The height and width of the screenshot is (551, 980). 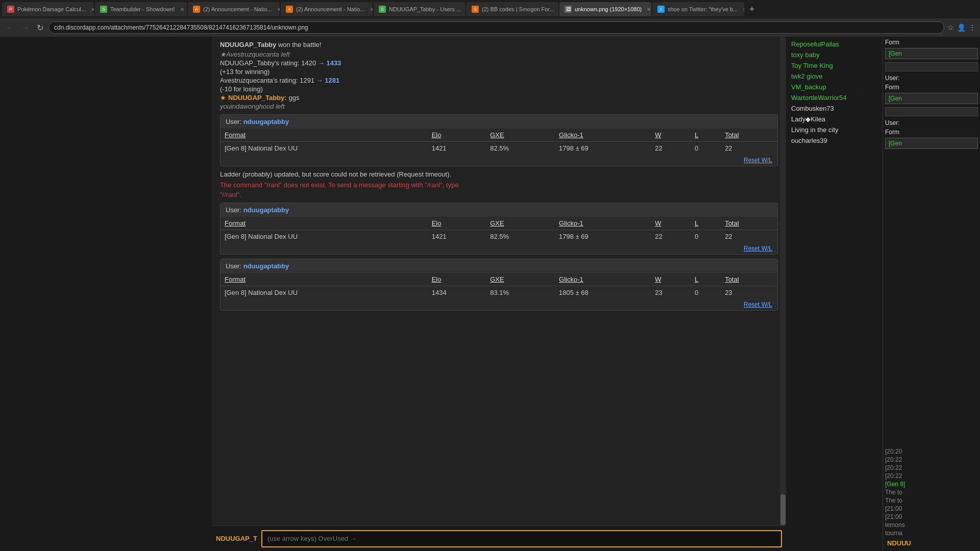 What do you see at coordinates (237, 539) in the screenshot?
I see `input-username-label: NDUUGAP_T` at bounding box center [237, 539].